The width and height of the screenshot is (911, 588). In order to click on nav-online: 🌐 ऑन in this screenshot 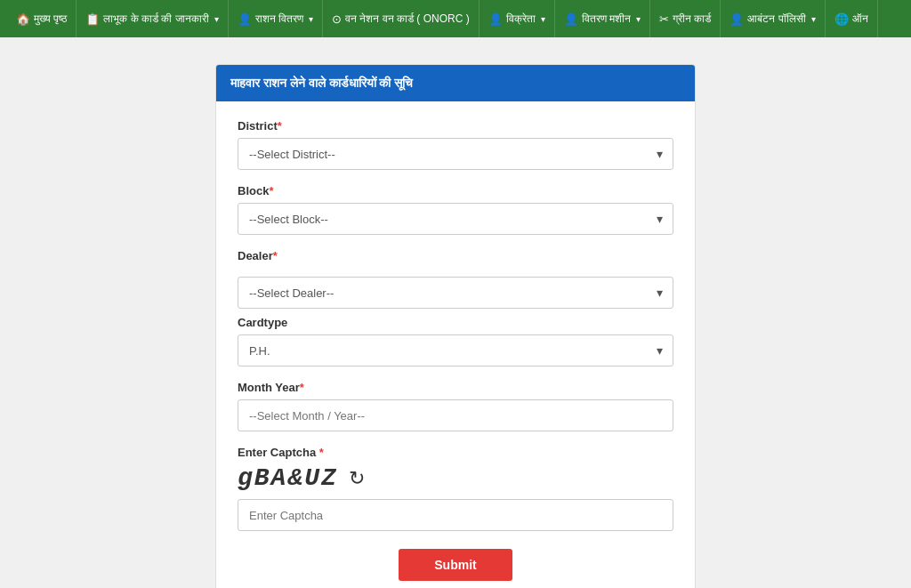, I will do `click(852, 19)`.